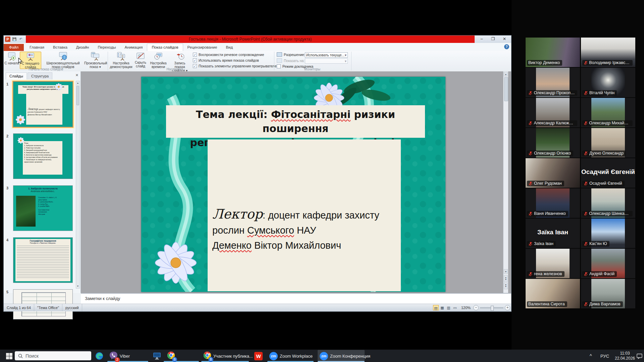 This screenshot has height=362, width=644. I want to click on taskbar-wps-button: W, so click(258, 356).